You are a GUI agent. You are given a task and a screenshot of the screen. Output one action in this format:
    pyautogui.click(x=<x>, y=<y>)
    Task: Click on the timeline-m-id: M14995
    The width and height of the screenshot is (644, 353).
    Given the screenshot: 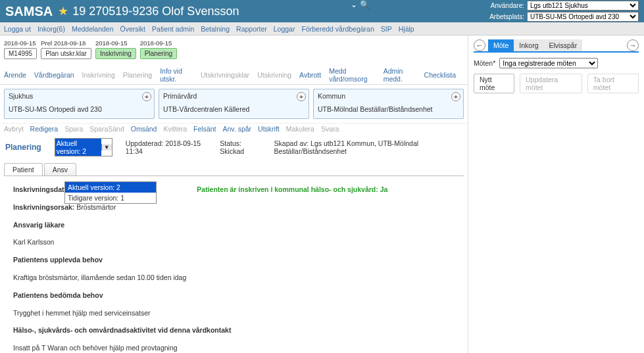 What is the action you would take?
    pyautogui.click(x=20, y=54)
    